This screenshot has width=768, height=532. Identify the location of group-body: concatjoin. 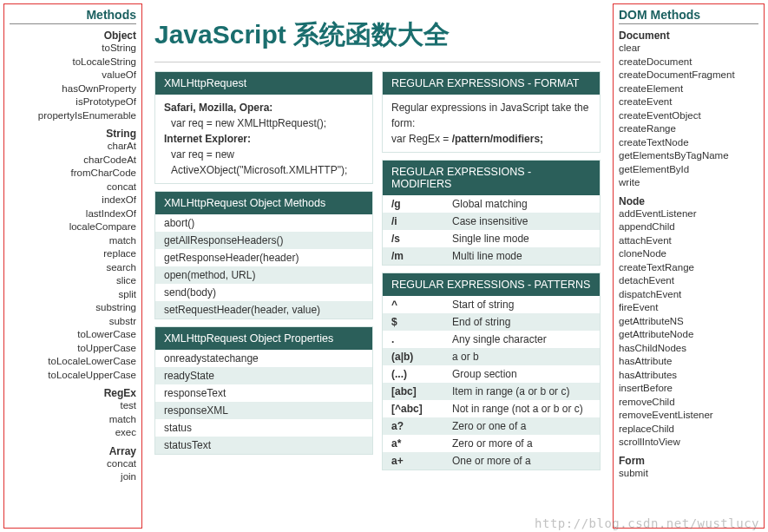
(73, 470).